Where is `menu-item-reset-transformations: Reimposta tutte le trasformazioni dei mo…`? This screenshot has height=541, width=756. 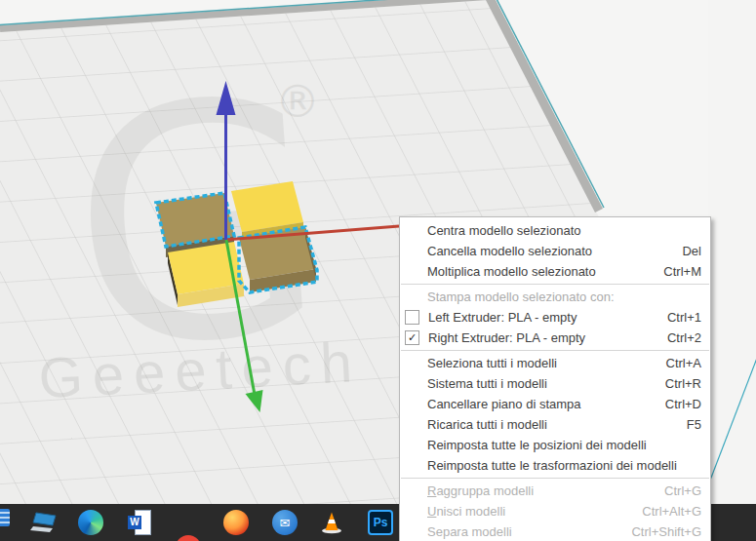
menu-item-reset-transformations: Reimposta tutte le trasformazioni dei mo… is located at coordinates (555, 466).